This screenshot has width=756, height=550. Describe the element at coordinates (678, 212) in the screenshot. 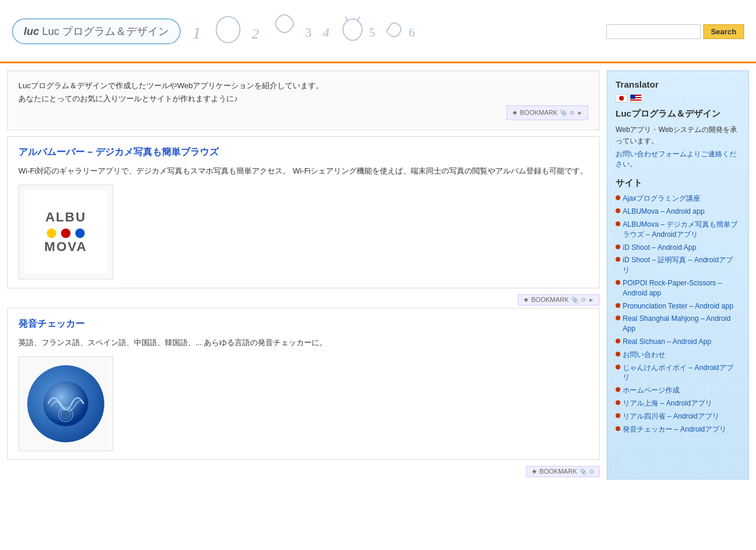

I see `sidebar-list-item: ALBUMova – Android app` at that location.